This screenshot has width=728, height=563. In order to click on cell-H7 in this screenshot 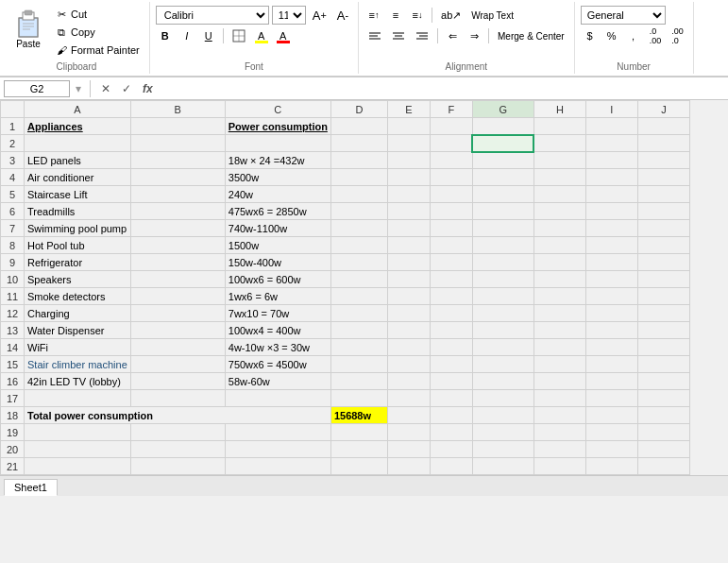, I will do `click(559, 229)`.